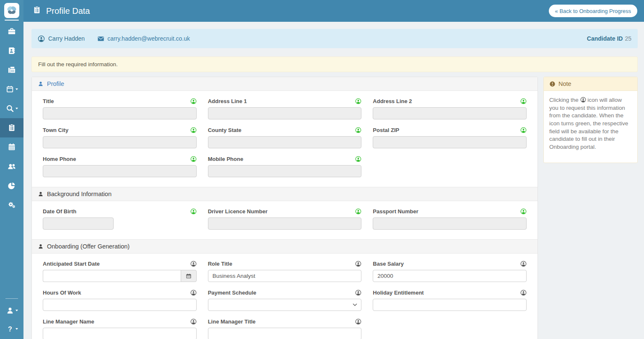 The height and width of the screenshot is (339, 644). What do you see at coordinates (12, 11) in the screenshot?
I see `logo-area` at bounding box center [12, 11].